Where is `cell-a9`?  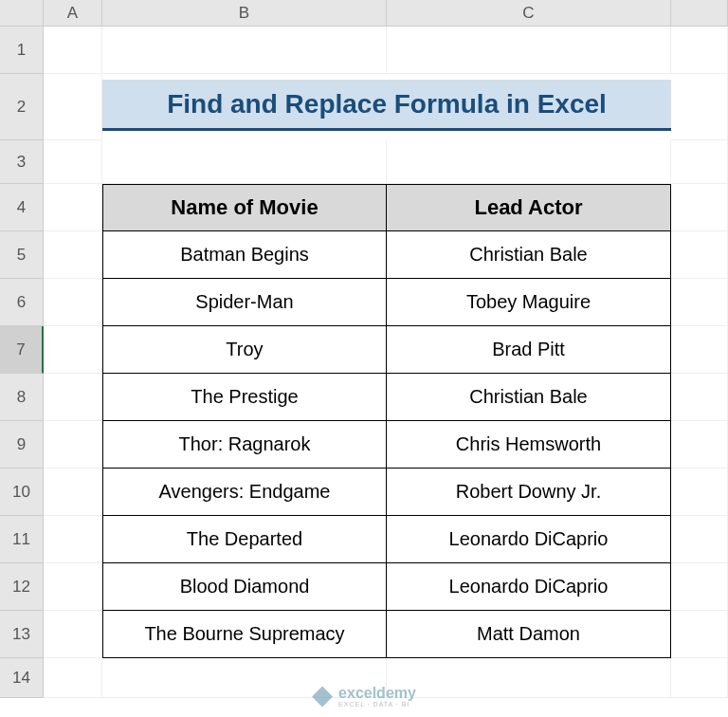 cell-a9 is located at coordinates (73, 445).